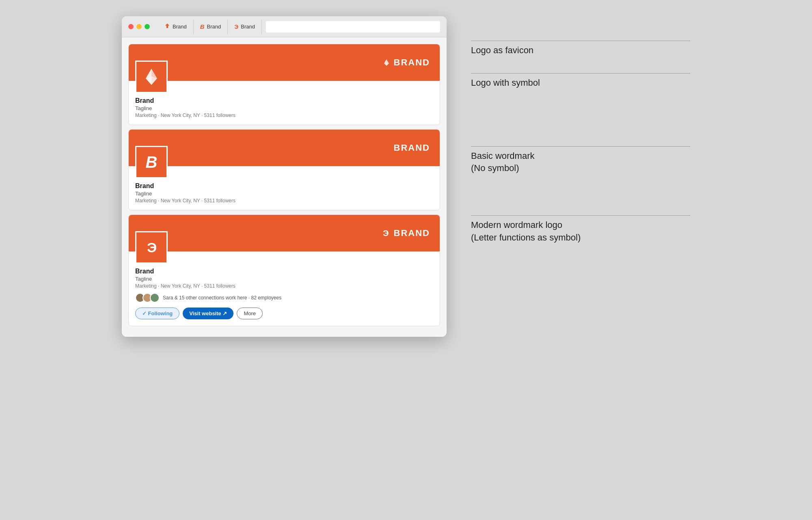 The height and width of the screenshot is (520, 812). Describe the element at coordinates (236, 27) in the screenshot. I see `tab3-icon: Э` at that location.